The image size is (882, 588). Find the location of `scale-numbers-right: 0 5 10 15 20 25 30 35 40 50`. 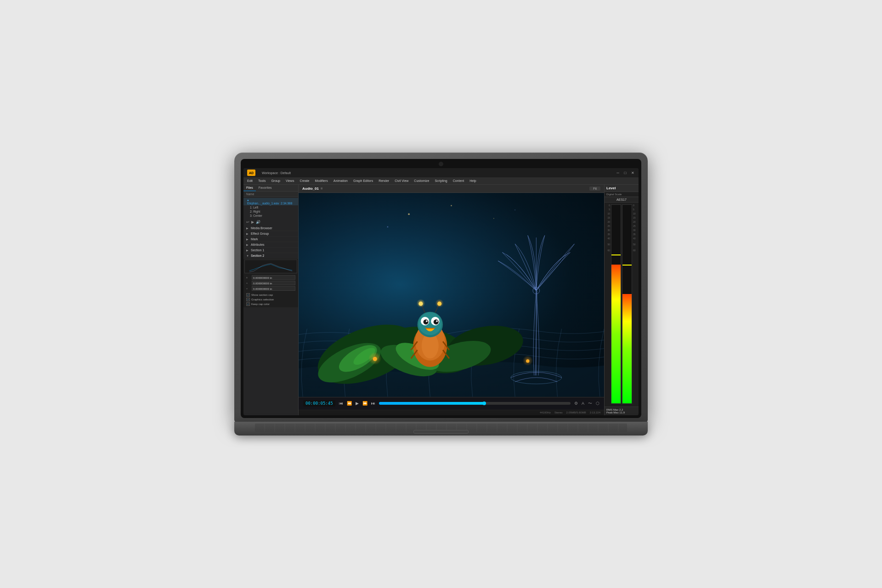

scale-numbers-right: 0 5 10 15 20 25 30 35 40 50 is located at coordinates (635, 305).